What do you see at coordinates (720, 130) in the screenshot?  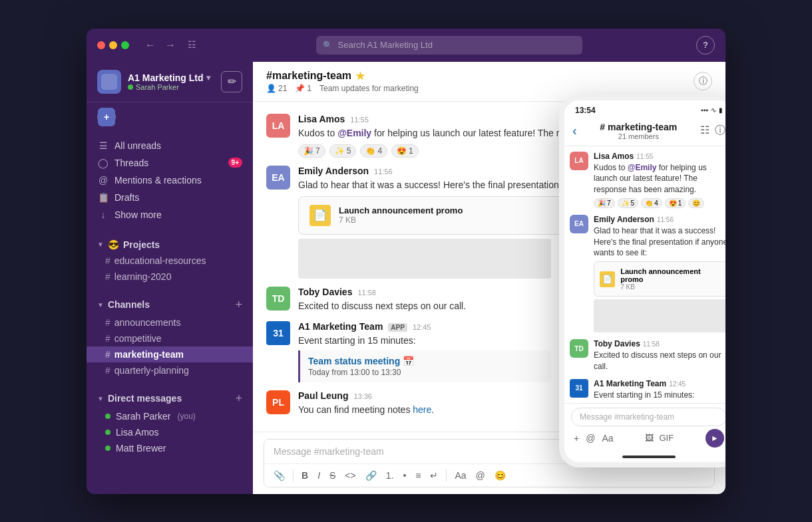 I see `mobile-info-icon: ⓘ` at bounding box center [720, 130].